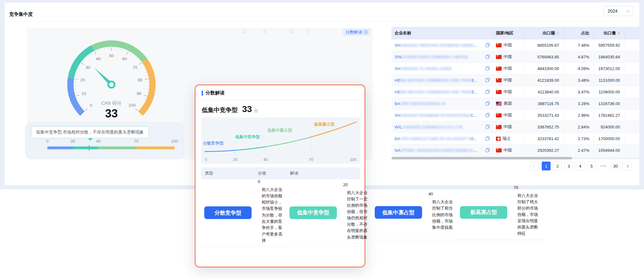 The width and height of the screenshot is (644, 279). Describe the element at coordinates (111, 114) in the screenshot. I see `svg-text: 33` at that location.